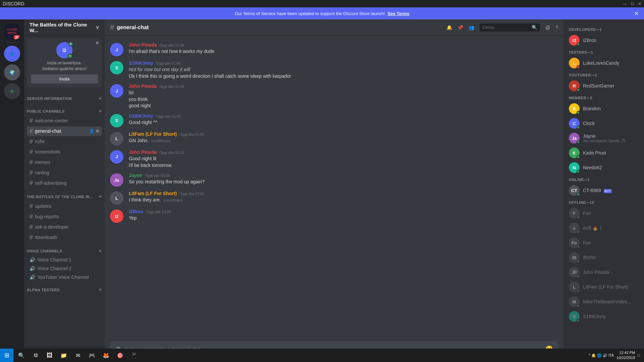 The image size is (644, 362). Describe the element at coordinates (64, 206) in the screenshot. I see `channel-item-updates: # updates` at that location.